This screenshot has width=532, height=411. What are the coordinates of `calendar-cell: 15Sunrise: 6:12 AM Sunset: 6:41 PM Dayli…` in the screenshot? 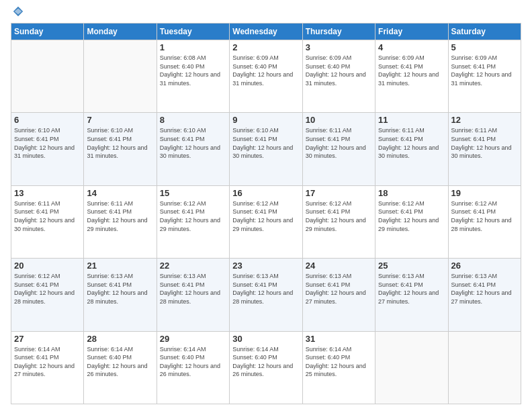 It's located at (193, 222).